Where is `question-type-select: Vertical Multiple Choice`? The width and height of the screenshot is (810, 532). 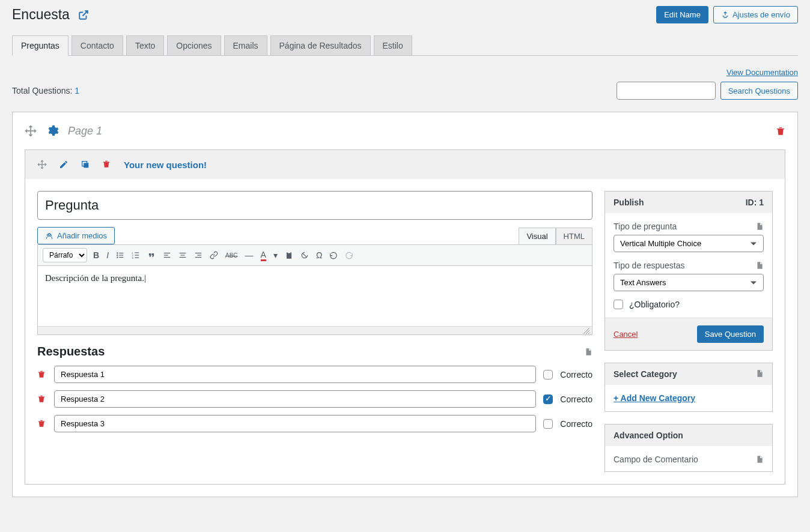
question-type-select: Vertical Multiple Choice is located at coordinates (689, 244).